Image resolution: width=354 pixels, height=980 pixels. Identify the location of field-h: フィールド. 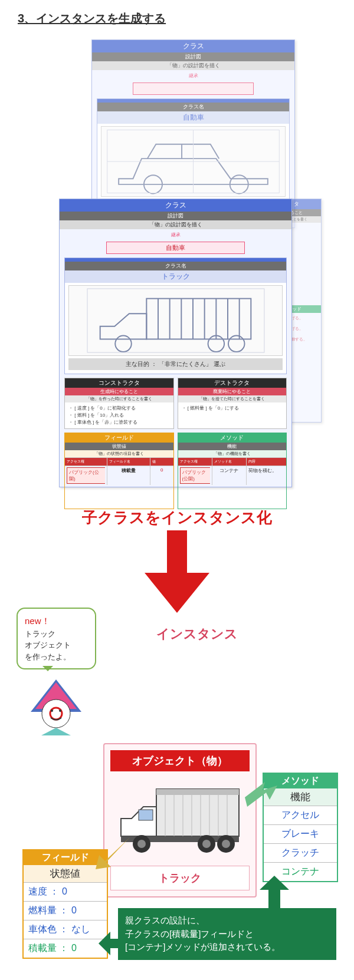
(119, 438).